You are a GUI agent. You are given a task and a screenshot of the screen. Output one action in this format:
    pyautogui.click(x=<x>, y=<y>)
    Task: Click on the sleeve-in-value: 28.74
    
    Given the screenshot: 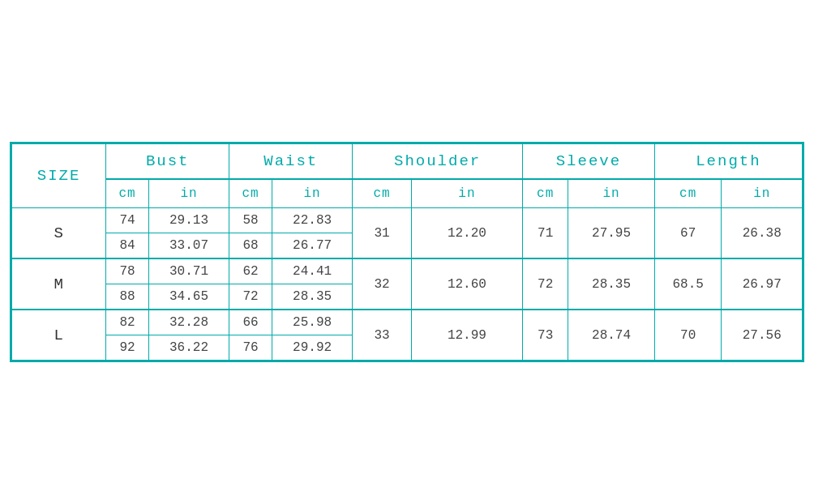 What is the action you would take?
    pyautogui.click(x=611, y=335)
    